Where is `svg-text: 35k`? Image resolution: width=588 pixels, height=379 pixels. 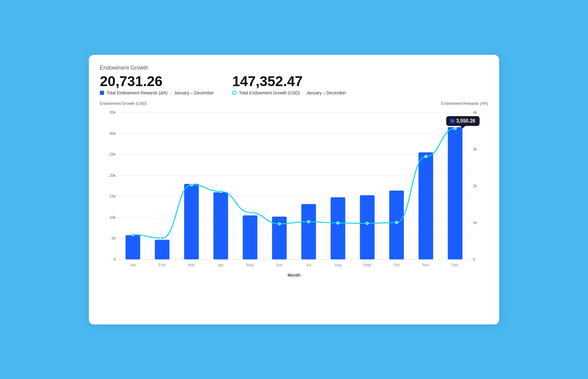 svg-text: 35k is located at coordinates (113, 112).